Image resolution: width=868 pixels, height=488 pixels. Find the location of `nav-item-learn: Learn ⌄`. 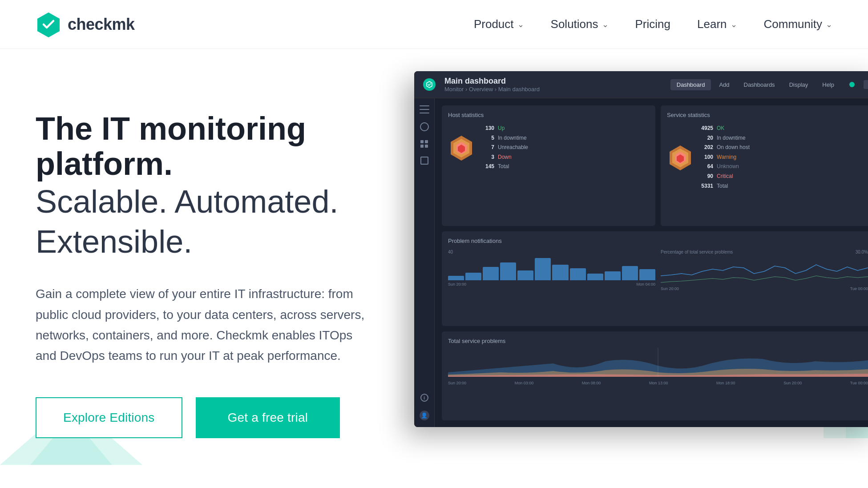

nav-item-learn: Learn ⌄ is located at coordinates (717, 24).